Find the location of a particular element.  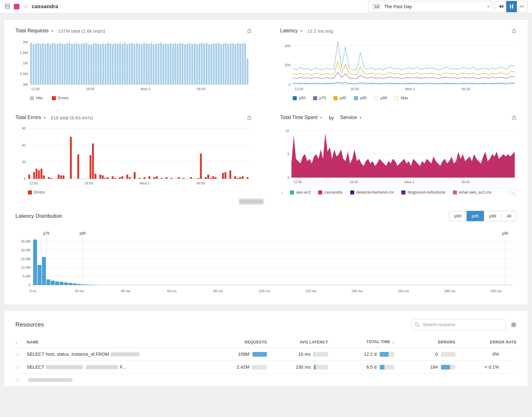

total-time-spent-chart: 051012:0018:00Wed 306:00 is located at coordinates (398, 155).